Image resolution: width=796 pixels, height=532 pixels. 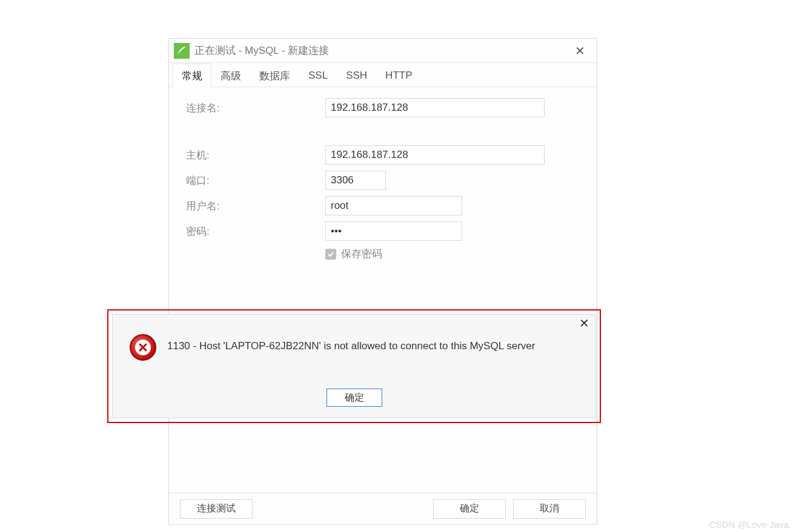 What do you see at coordinates (354, 366) in the screenshot?
I see `error-highlight: ✕ 1130 - Host 'LAPTOP-62JB22NN' is not a…` at bounding box center [354, 366].